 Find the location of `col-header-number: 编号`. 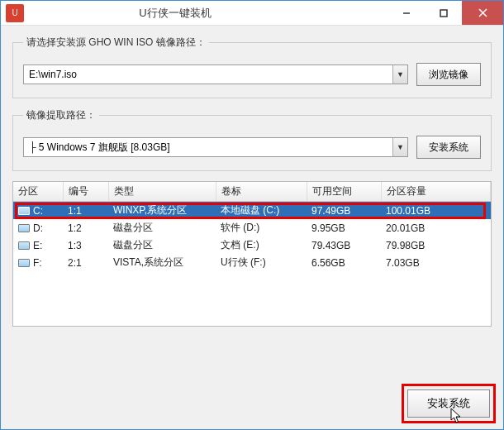

col-header-number: 编号 is located at coordinates (86, 192).